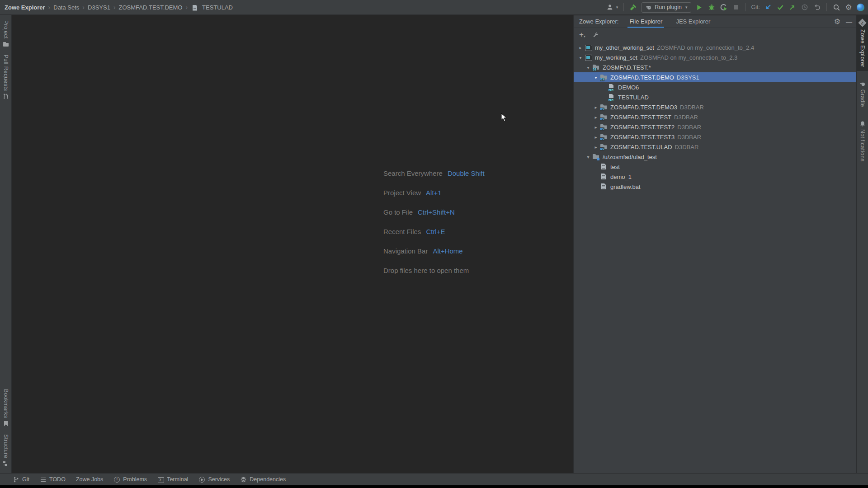  Describe the element at coordinates (25, 7) in the screenshot. I see `breadcrumb-zowe-explorer: Zowe Explorer` at that location.